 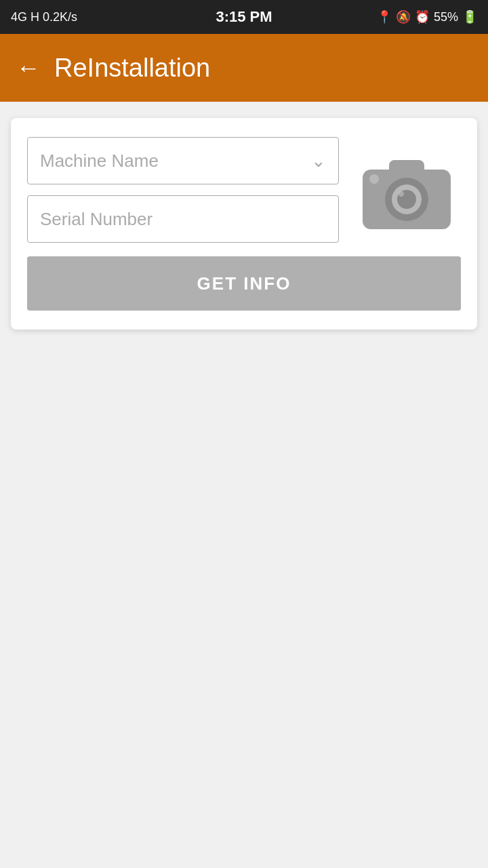 What do you see at coordinates (446, 18) in the screenshot?
I see `battery-percent: 55%` at bounding box center [446, 18].